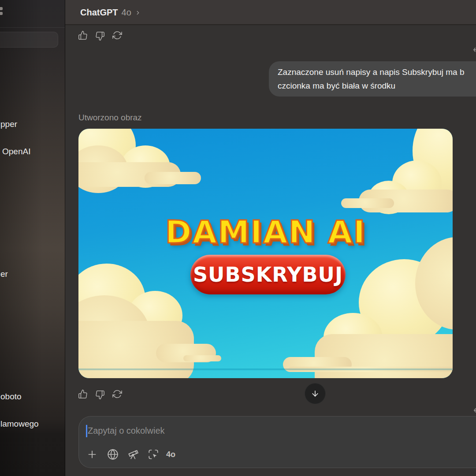 This screenshot has width=476, height=476. What do you see at coordinates (92, 454) in the screenshot?
I see `plus-icon` at bounding box center [92, 454].